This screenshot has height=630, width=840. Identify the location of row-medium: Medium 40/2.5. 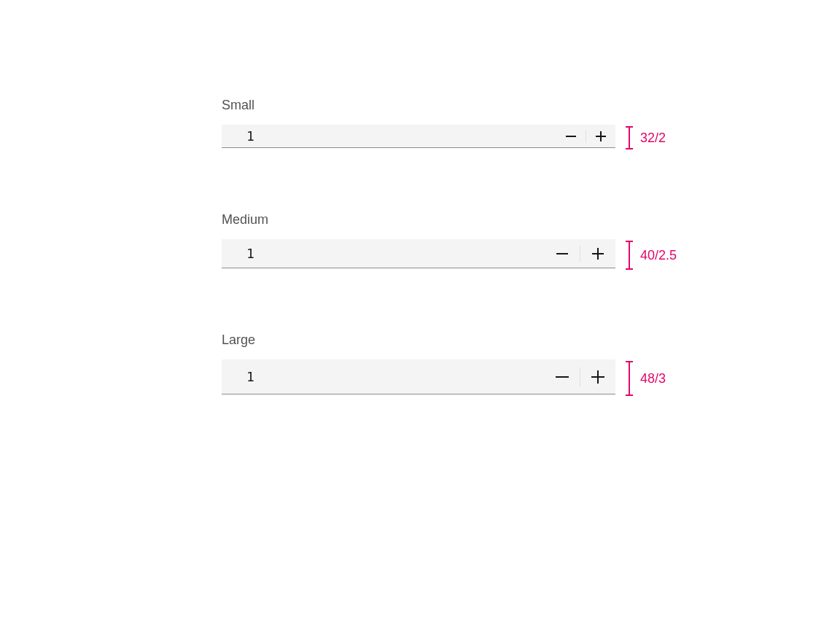
(440, 241).